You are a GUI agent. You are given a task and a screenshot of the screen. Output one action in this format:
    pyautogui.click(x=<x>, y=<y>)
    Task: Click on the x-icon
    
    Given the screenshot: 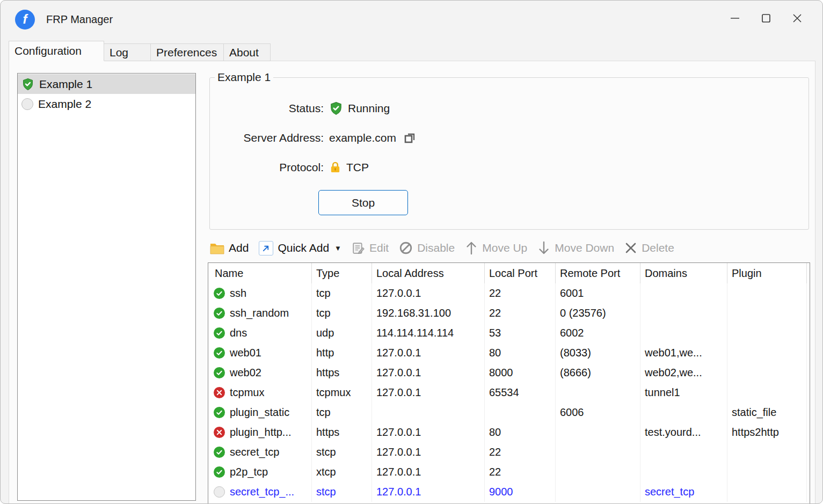 What is the action you would take?
    pyautogui.click(x=219, y=393)
    